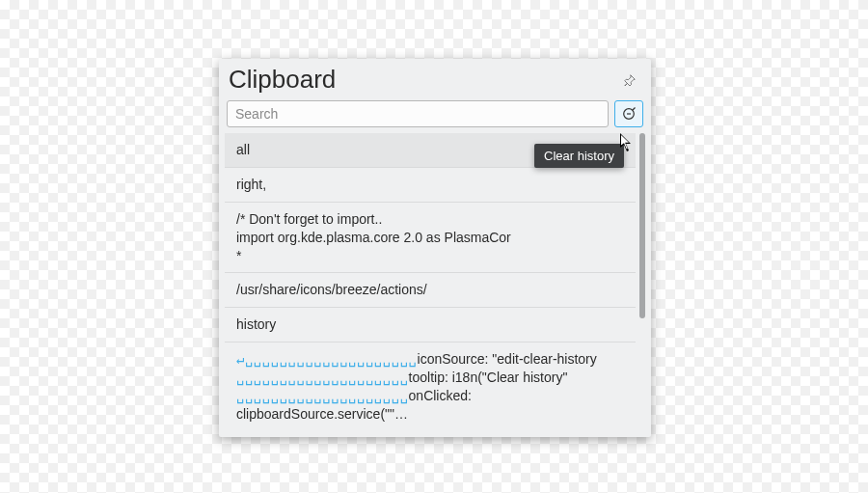 This screenshot has width=868, height=493. Describe the element at coordinates (374, 237) in the screenshot. I see `history-item-text: /* Don't forget to import.. import org.k…` at that location.